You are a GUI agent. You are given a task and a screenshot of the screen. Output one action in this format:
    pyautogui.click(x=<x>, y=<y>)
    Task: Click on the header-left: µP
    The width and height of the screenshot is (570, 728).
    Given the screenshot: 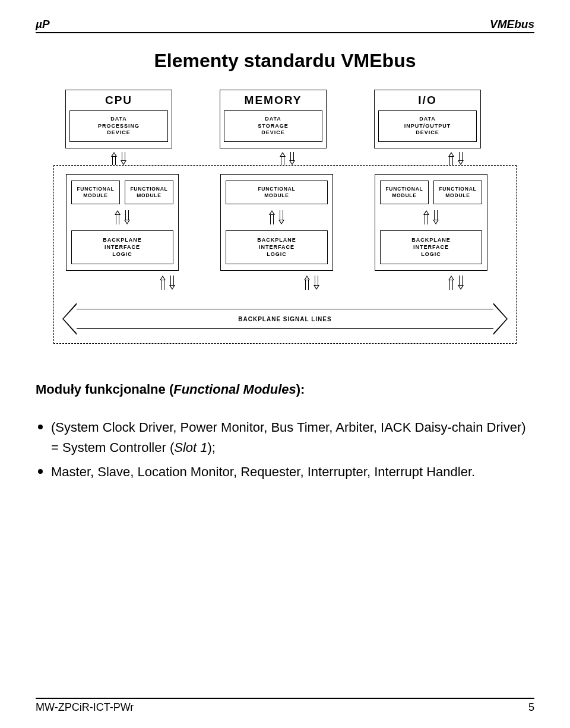 What is the action you would take?
    pyautogui.click(x=43, y=24)
    